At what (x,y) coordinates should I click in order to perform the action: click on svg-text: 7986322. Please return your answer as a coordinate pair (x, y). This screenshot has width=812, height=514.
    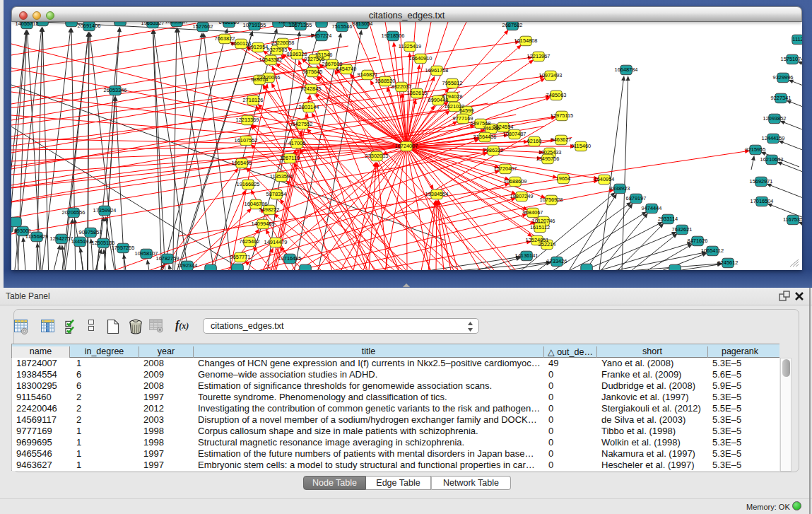
    Looking at the image, I should click on (493, 150).